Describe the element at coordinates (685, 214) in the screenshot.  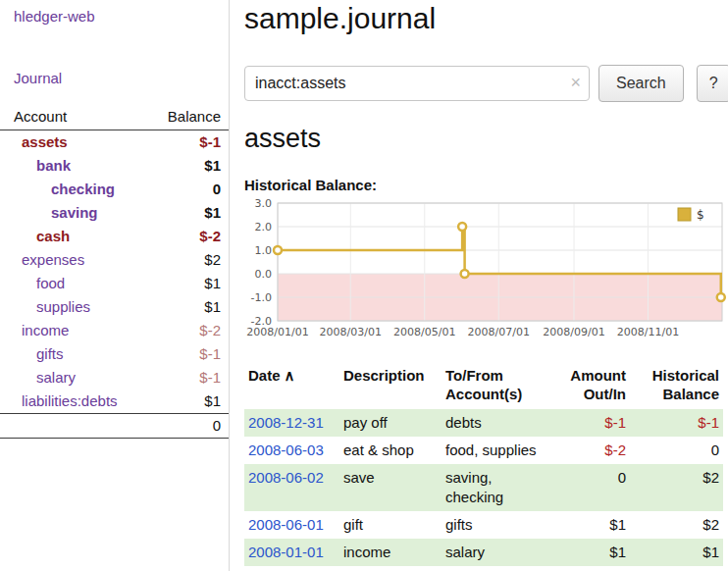
I see `legend-swatch` at that location.